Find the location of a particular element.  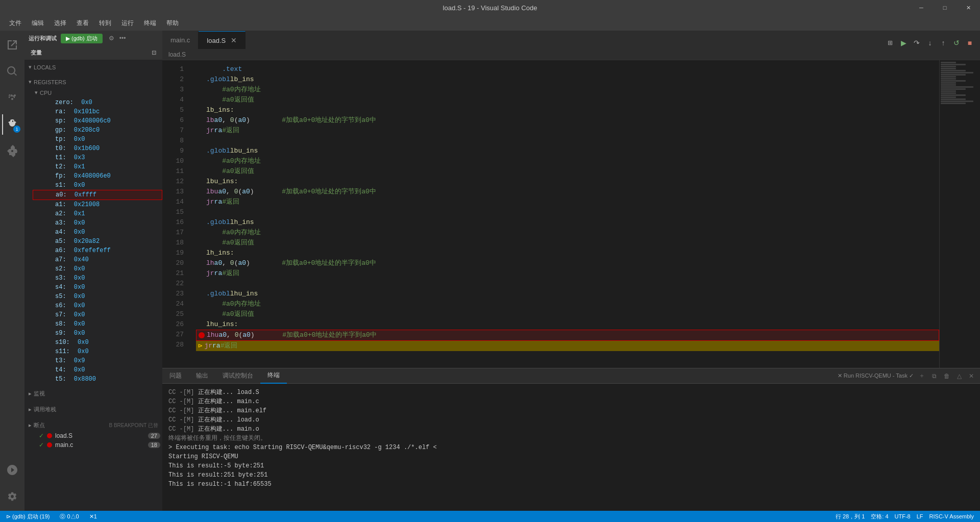

code-line-24: #a0内存地址 is located at coordinates (568, 304).